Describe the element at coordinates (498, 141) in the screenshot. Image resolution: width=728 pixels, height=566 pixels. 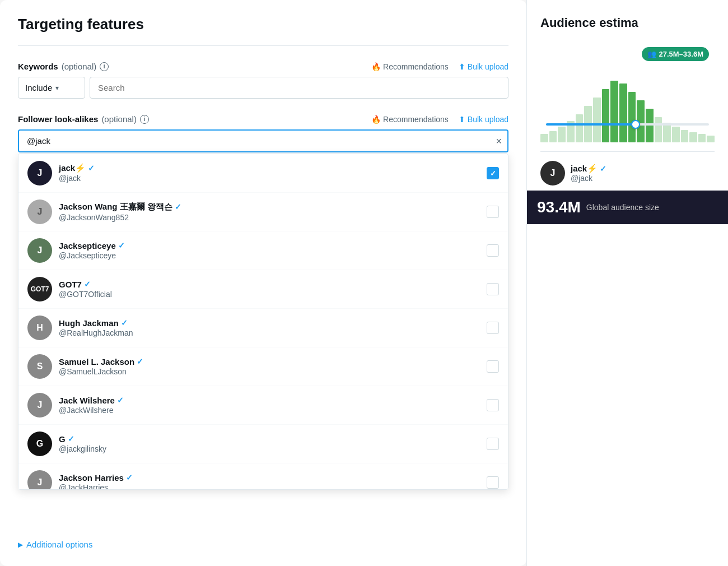
I see `clear-search-button: ×` at that location.